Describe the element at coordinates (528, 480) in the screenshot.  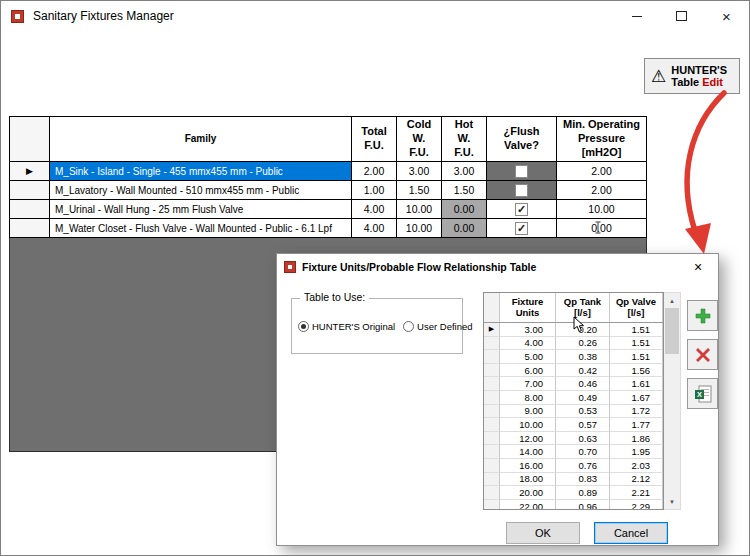
I see `fixture-units-cell: 18.00` at that location.